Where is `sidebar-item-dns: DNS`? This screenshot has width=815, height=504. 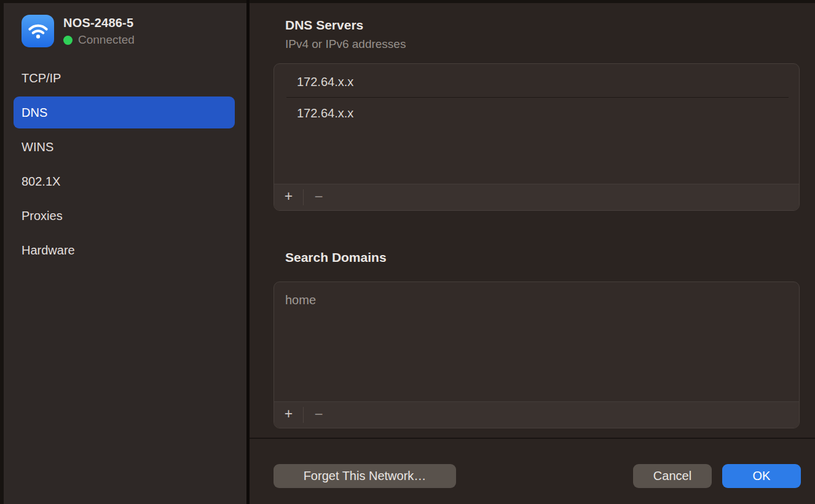
sidebar-item-dns: DNS is located at coordinates (124, 112).